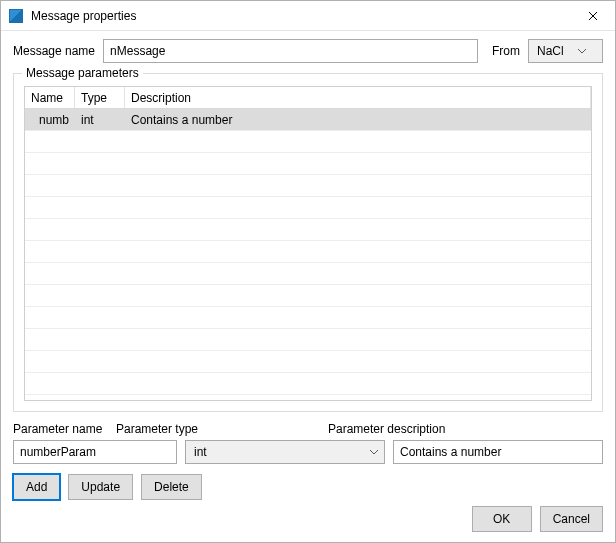 The width and height of the screenshot is (616, 543). I want to click on cell-name: numb, so click(50, 120).